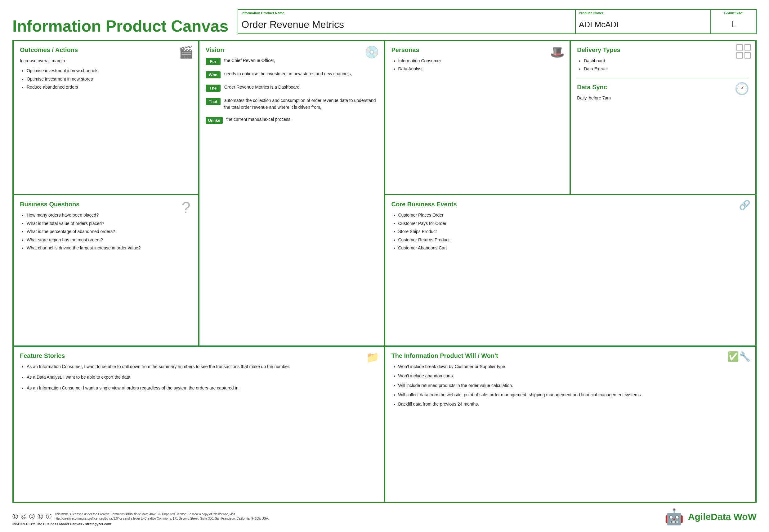 The image size is (769, 532). Describe the element at coordinates (109, 240) in the screenshot. I see `list-item: What store region has the most orders?` at that location.